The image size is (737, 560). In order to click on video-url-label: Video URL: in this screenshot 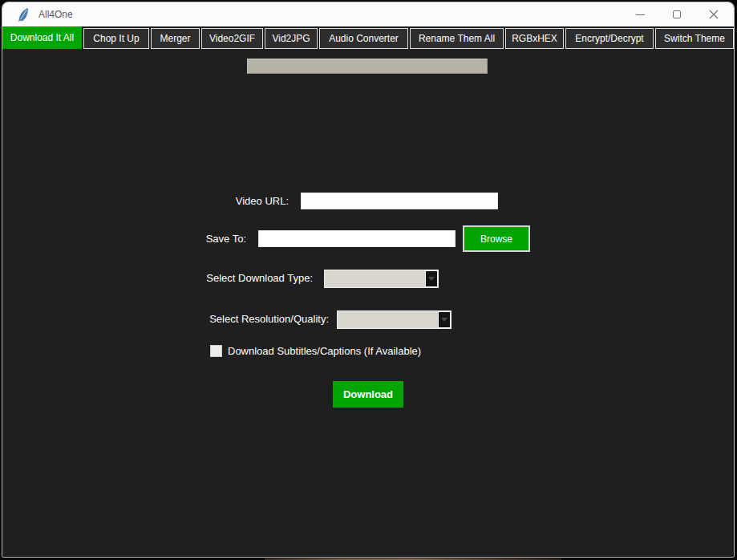, I will do `click(223, 201)`.